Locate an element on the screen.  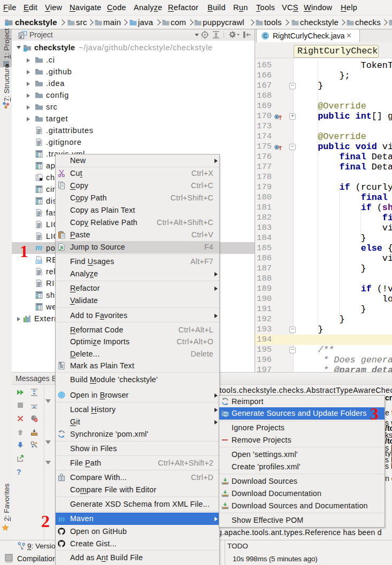
svg-text: MD is located at coordinates (39, 262).